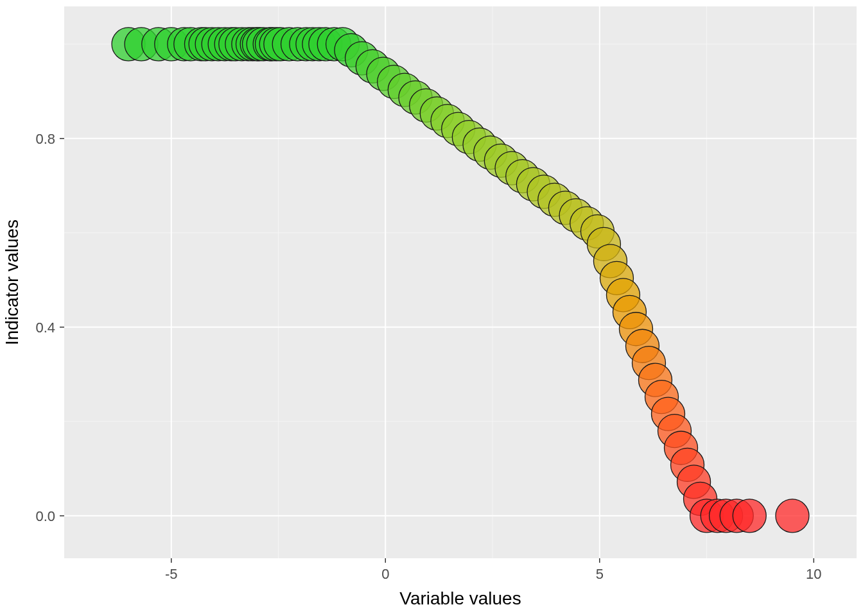  What do you see at coordinates (12, 282) in the screenshot?
I see `y-axis-title: Indicator values` at bounding box center [12, 282].